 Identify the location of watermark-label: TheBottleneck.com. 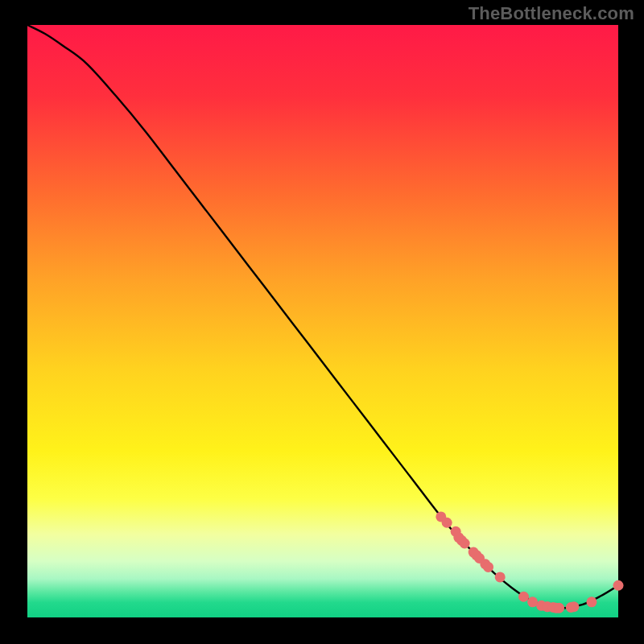
(551, 14).